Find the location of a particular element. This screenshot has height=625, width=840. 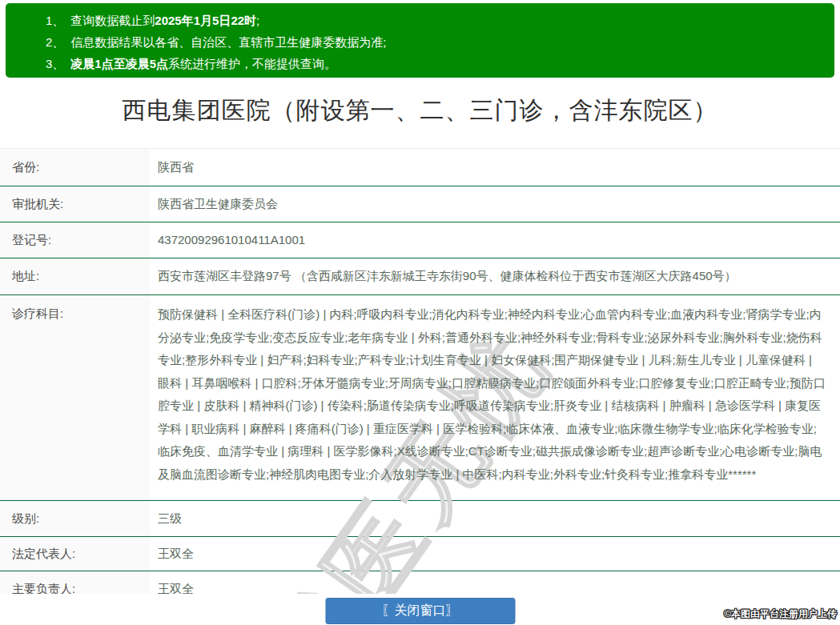

field-label: 级别: is located at coordinates (75, 519).